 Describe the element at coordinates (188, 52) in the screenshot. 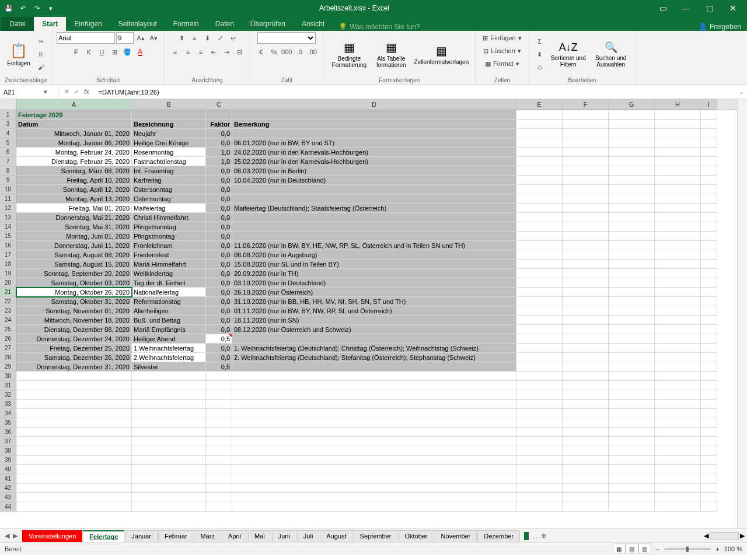

I see `align-center-icon: ≡` at that location.